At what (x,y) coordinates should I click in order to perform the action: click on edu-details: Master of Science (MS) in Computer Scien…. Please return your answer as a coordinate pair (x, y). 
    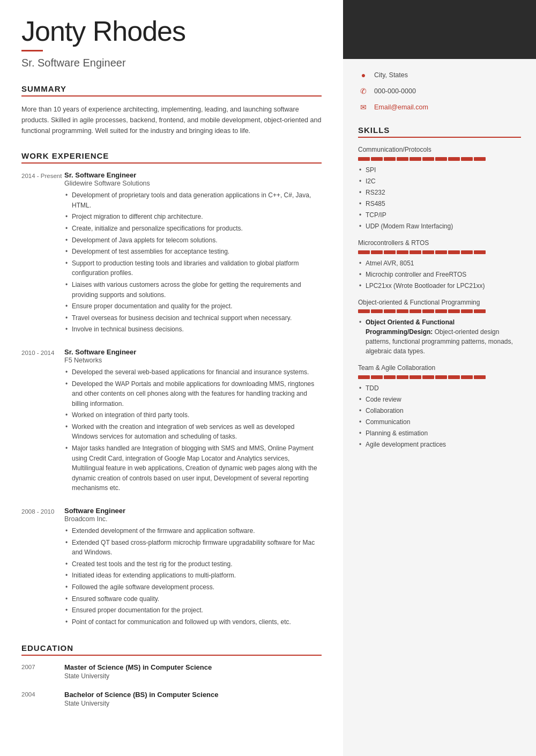
    Looking at the image, I should click on (193, 671).